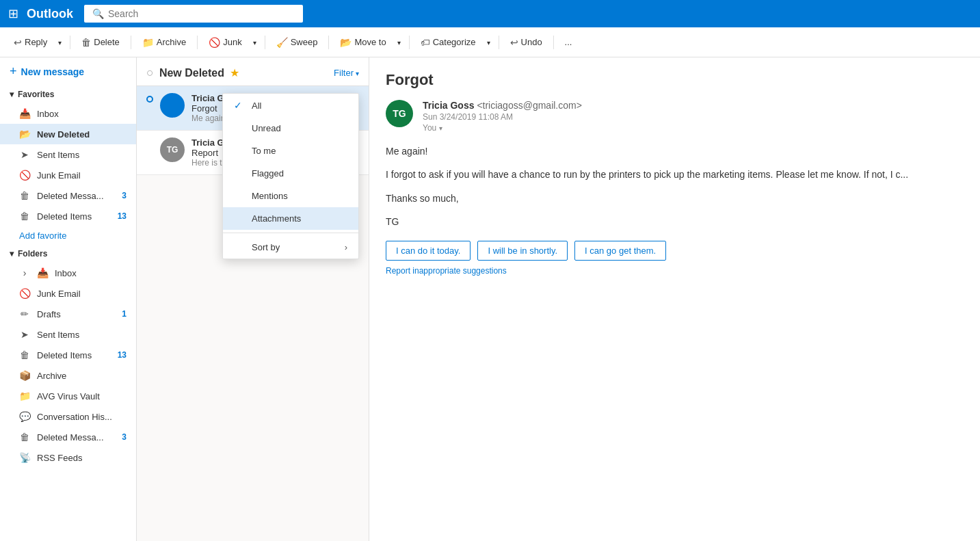  What do you see at coordinates (42, 273) in the screenshot?
I see `inbox-icon: 📥` at bounding box center [42, 273].